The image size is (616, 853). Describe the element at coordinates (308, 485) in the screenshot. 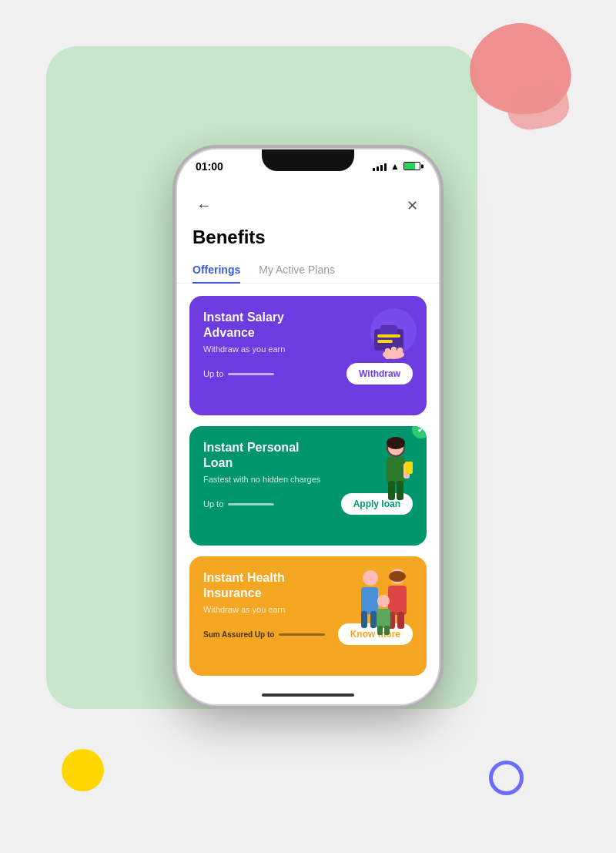

I see `personal-loan-card: ✓` at that location.